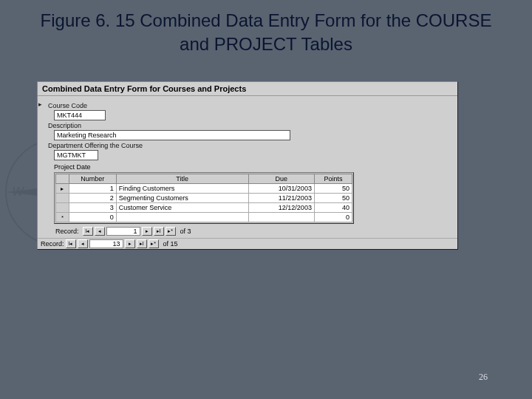  I want to click on col-title: Title, so click(182, 179).